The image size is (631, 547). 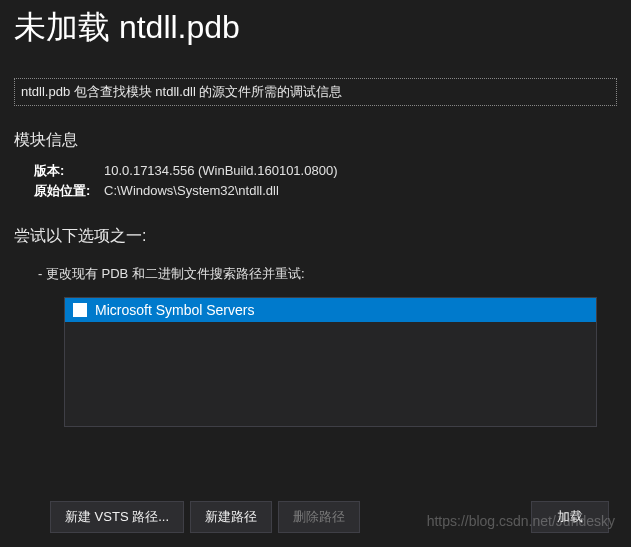 What do you see at coordinates (192, 191) in the screenshot?
I see `module-path-value: C:\Windows\System32\ntdll.dll` at bounding box center [192, 191].